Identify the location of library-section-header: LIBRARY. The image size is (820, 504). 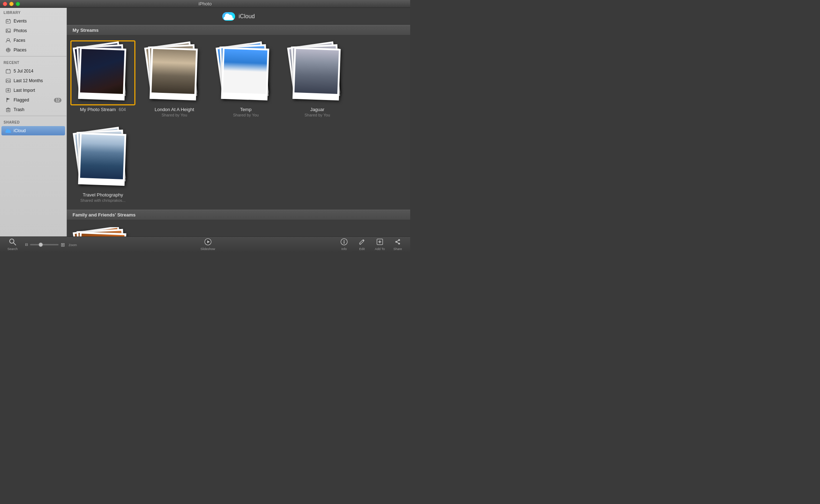
(33, 12).